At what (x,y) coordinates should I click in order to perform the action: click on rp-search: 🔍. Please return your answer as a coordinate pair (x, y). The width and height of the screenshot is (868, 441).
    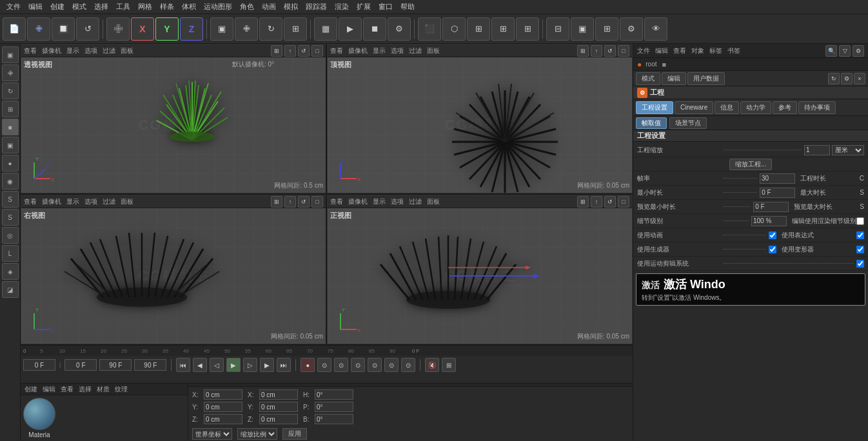
    Looking at the image, I should click on (831, 51).